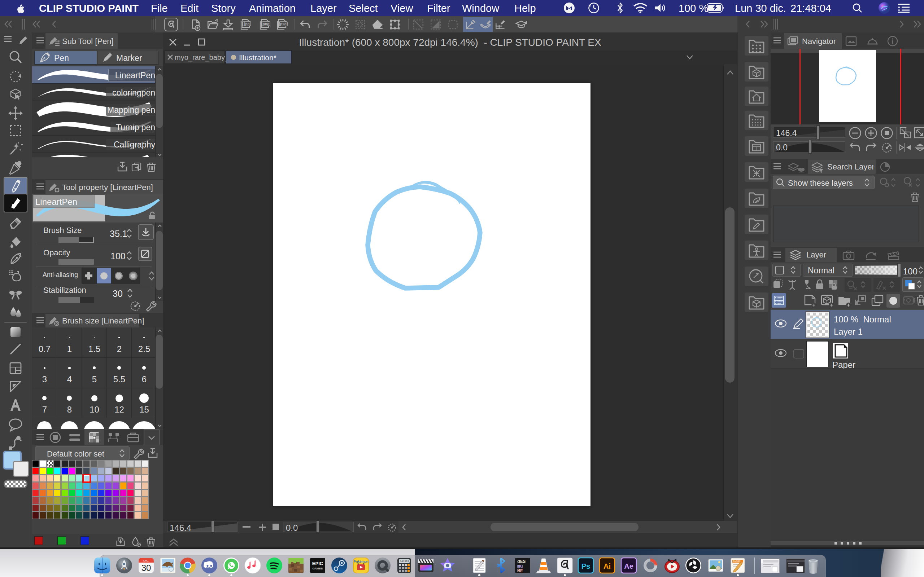 The width and height of the screenshot is (924, 577). What do you see at coordinates (283, 24) in the screenshot?
I see `svg-text: psd` at bounding box center [283, 24].